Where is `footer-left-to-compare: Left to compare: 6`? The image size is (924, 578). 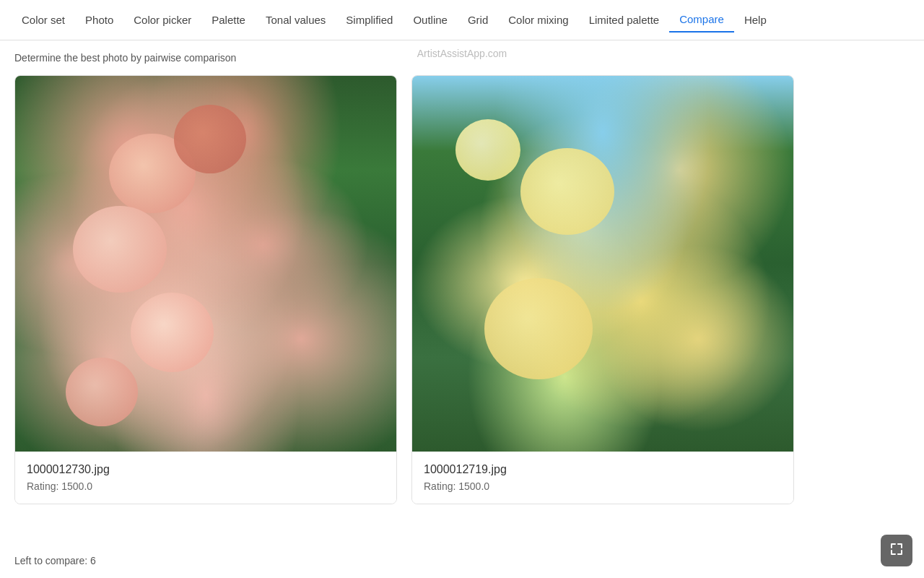 footer-left-to-compare: Left to compare: 6 is located at coordinates (55, 561).